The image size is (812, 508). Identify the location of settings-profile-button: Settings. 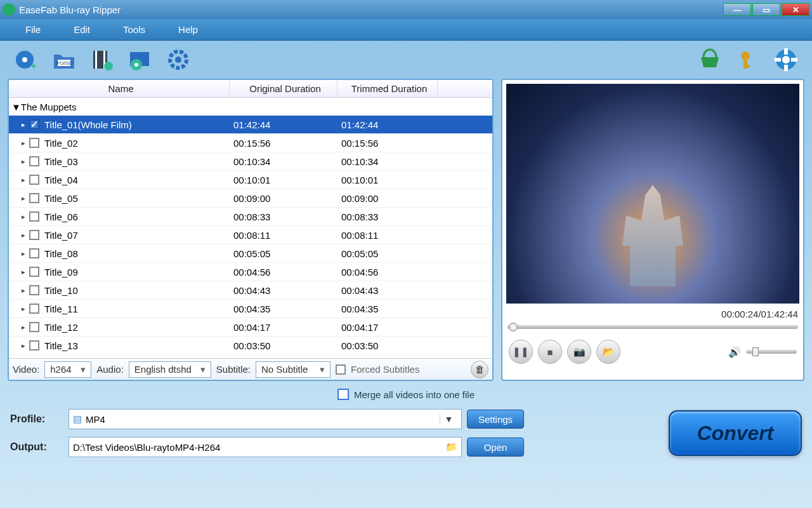
(495, 419).